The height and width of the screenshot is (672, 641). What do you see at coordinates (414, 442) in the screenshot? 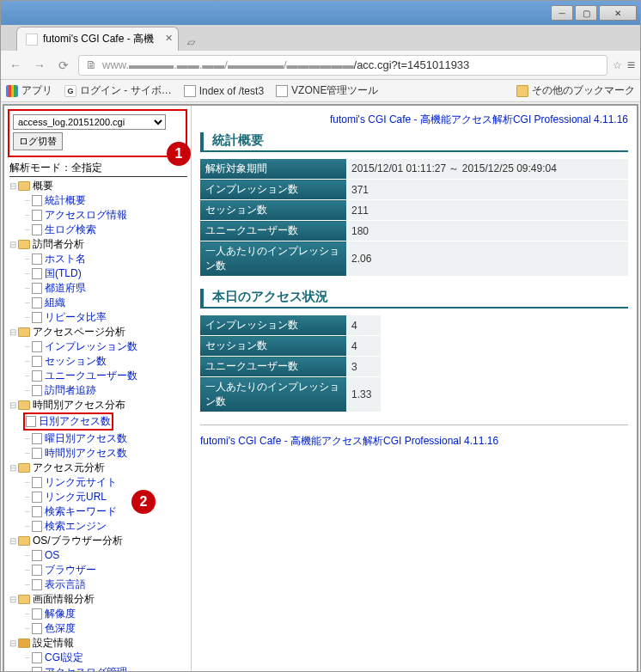
I see `product-link-bottom: futomi's CGI Cafe - 高機能アクセス解析CGI Profess…` at bounding box center [414, 442].